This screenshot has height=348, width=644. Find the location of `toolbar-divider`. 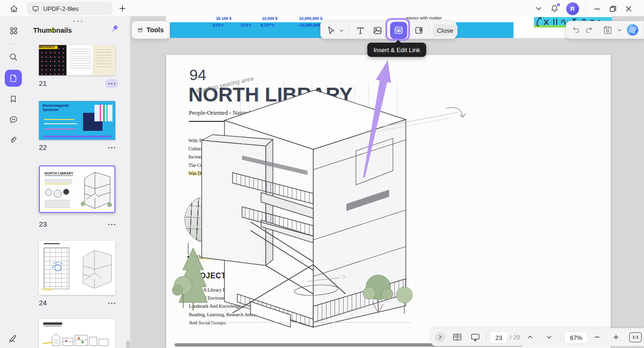

toolbar-divider is located at coordinates (348, 30).